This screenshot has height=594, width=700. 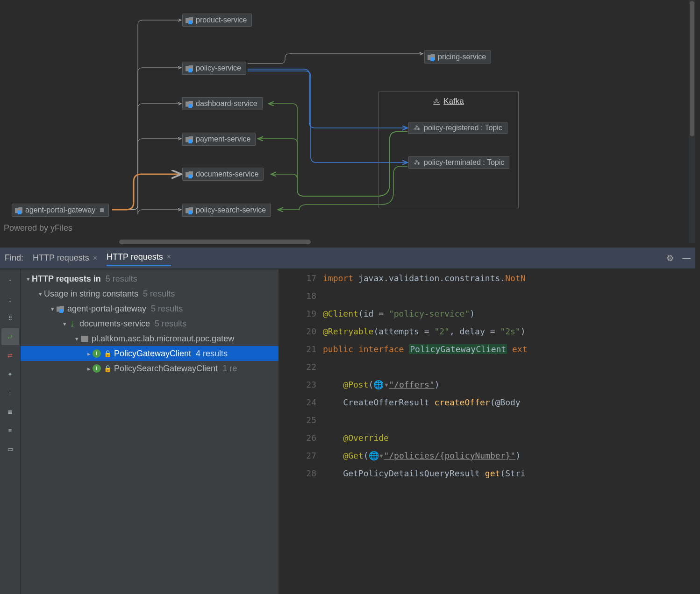 What do you see at coordinates (436, 101) in the screenshot?
I see `kafka-icon: ⁂` at bounding box center [436, 101].